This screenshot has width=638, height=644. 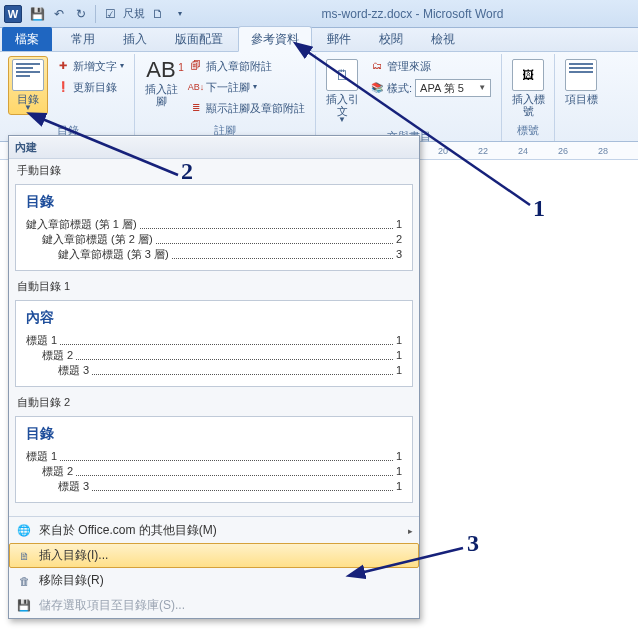 I want to click on insert-toc-icon: 🗎, so click(x=24, y=556).